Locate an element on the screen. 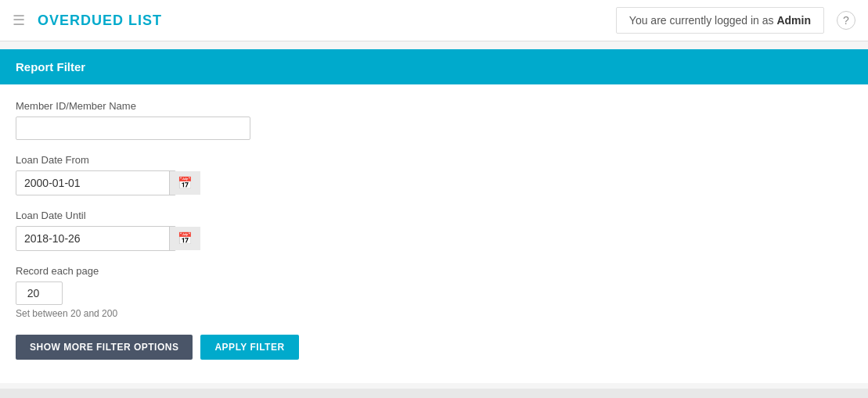  loan-date-from-input is located at coordinates (92, 183).